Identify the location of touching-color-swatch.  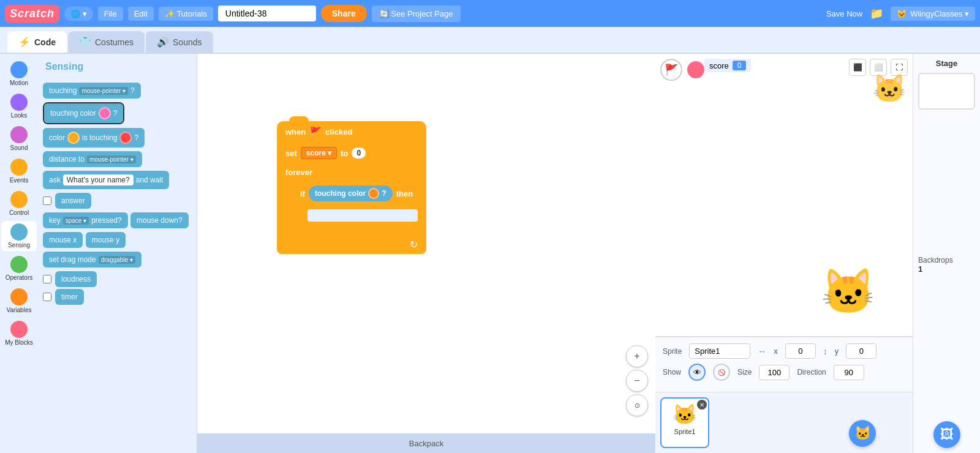
(105, 113).